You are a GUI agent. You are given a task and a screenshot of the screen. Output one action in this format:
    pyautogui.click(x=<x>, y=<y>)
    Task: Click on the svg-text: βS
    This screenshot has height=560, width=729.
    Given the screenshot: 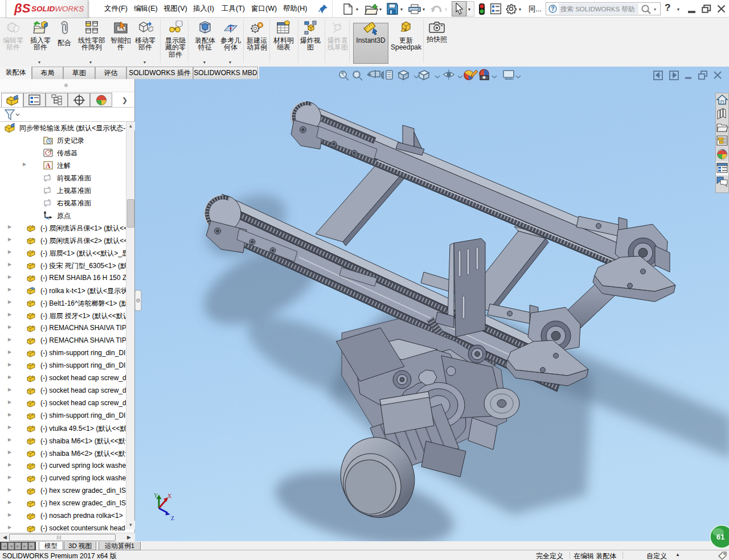 What is the action you would take?
    pyautogui.click(x=22, y=8)
    